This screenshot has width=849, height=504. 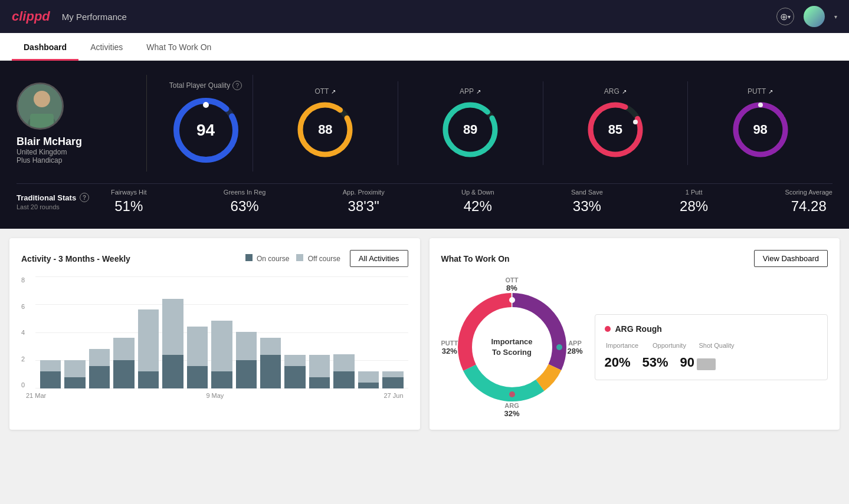 I want to click on tpq-label: Total Player Quality ?, so click(x=205, y=85).